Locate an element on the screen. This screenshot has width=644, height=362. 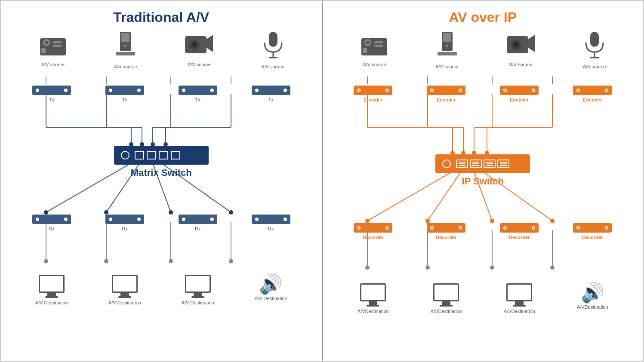
source-3: A/V source is located at coordinates (199, 49).